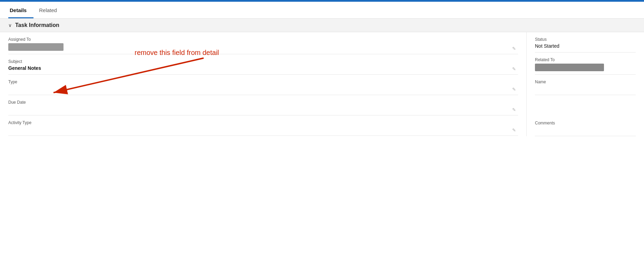 The image size is (644, 271). What do you see at coordinates (37, 25) in the screenshot?
I see `section-title: Task Information` at bounding box center [37, 25].